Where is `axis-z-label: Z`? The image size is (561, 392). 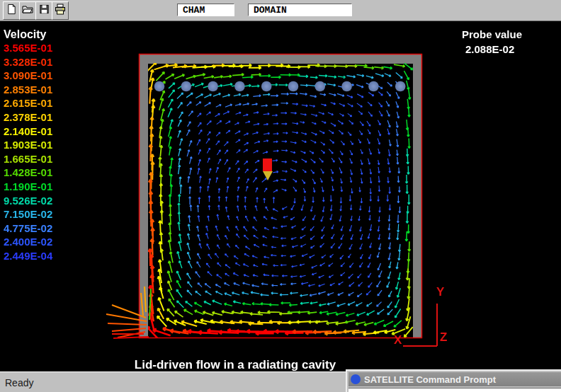
axis-z-label: Z is located at coordinates (443, 338).